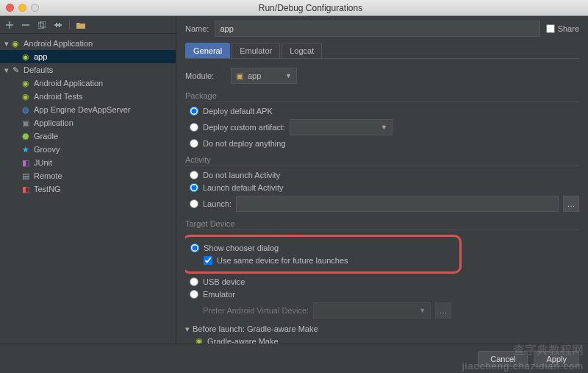  I want to click on tree-label: App Engine DevAppServer, so click(82, 110).